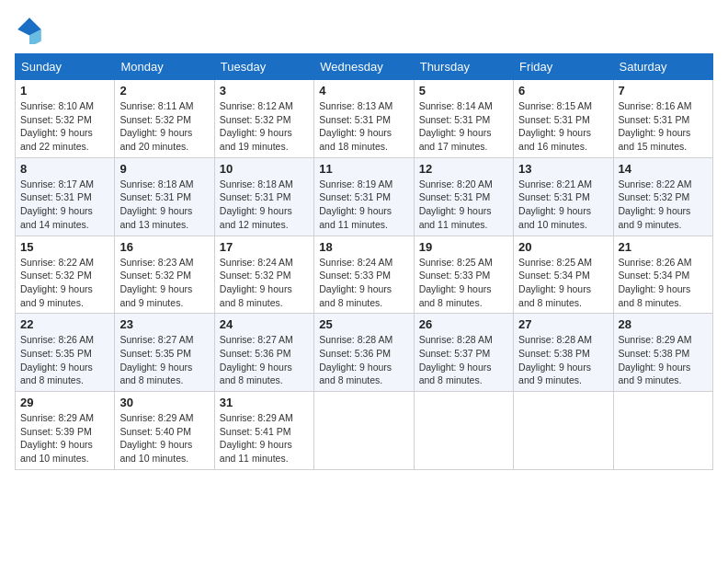 The image size is (728, 563). What do you see at coordinates (663, 67) in the screenshot?
I see `dow-header: Saturday` at bounding box center [663, 67].